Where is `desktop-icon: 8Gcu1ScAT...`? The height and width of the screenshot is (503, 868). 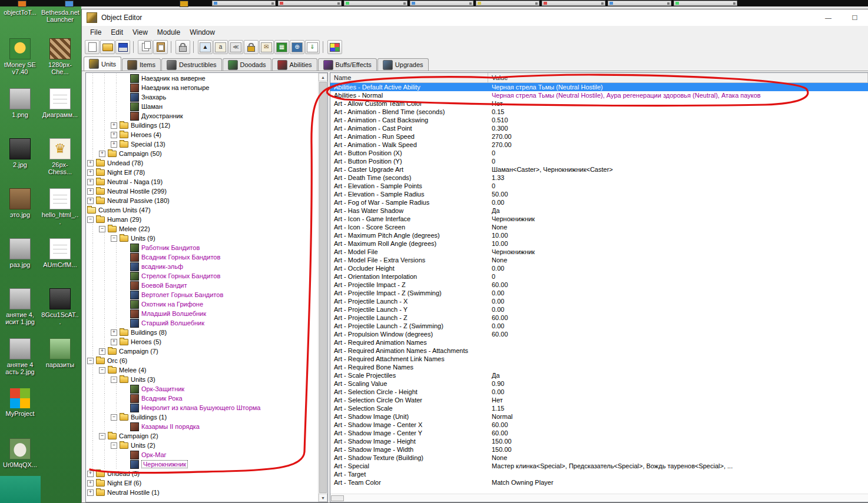
desktop-icon: 8Gcu1ScAT... is located at coordinates (60, 309).